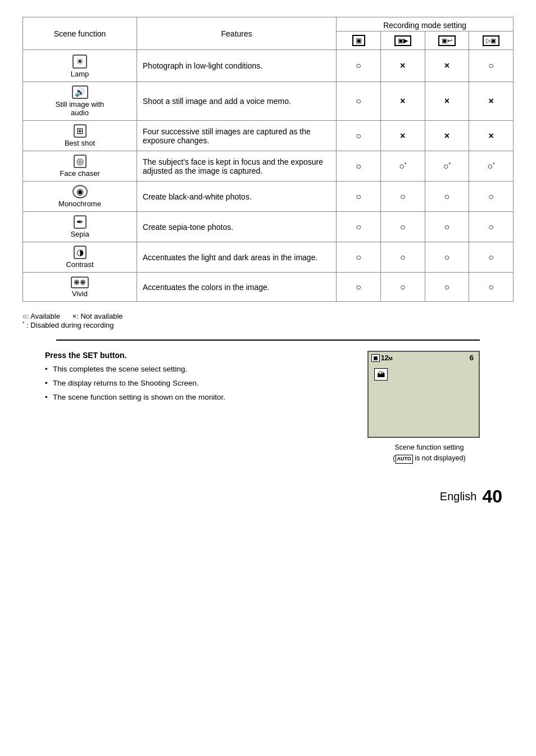 The height and width of the screenshot is (756, 536). I want to click on scene-cell-best-shot: ⊞ Best shot, so click(80, 136).